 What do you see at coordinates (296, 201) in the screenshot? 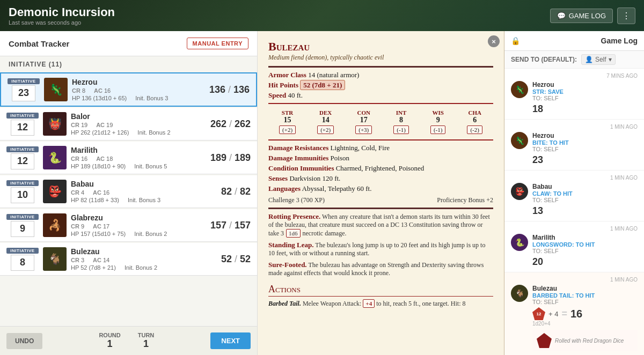
I see `challenge-value: Challenge 3 (700 XP)` at bounding box center [296, 201].